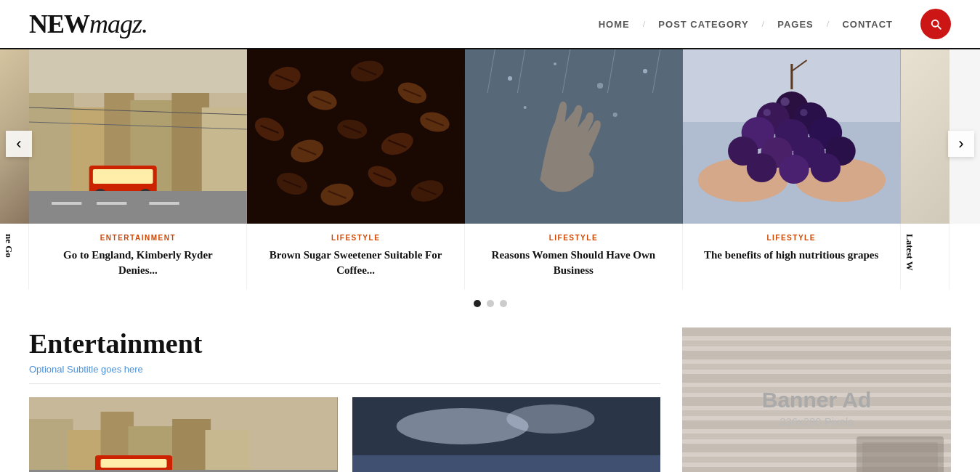 The image size is (980, 472). Describe the element at coordinates (769, 24) in the screenshot. I see `main-nav: HOME / POST CATEGORY / PAGES / CONTACT` at that location.